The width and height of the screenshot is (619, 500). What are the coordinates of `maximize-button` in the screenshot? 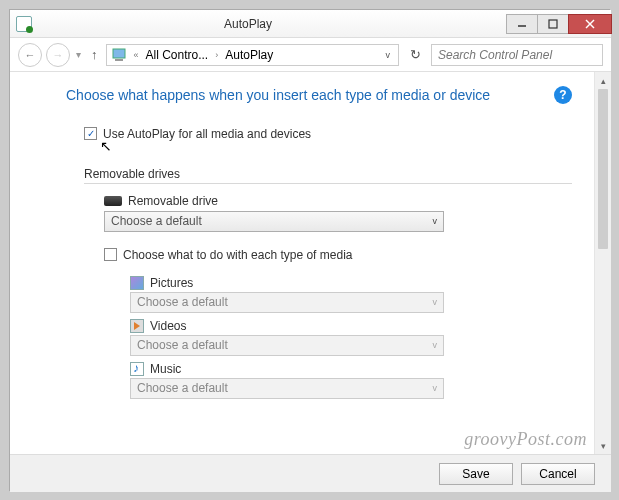 It's located at (553, 24).